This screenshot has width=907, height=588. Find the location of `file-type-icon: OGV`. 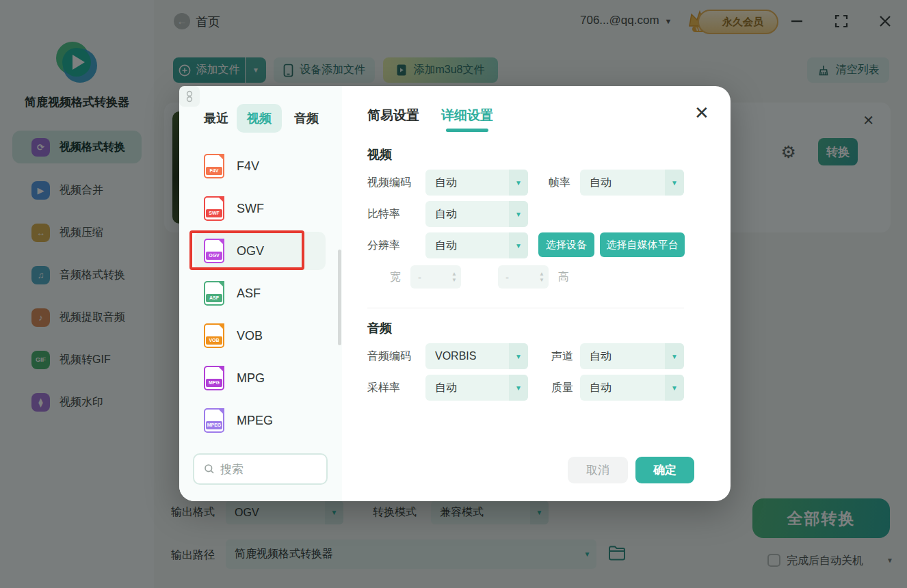

file-type-icon: OGV is located at coordinates (214, 251).